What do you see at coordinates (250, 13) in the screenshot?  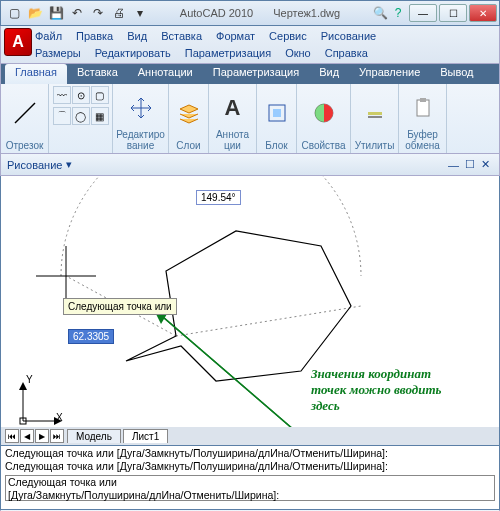 I see `titlebar: ▢ 📂 💾 ↶ ↷ 🖨 ▾ AutoCAD 2010 Чертеж1.dwg 🔍…` at bounding box center [250, 13].